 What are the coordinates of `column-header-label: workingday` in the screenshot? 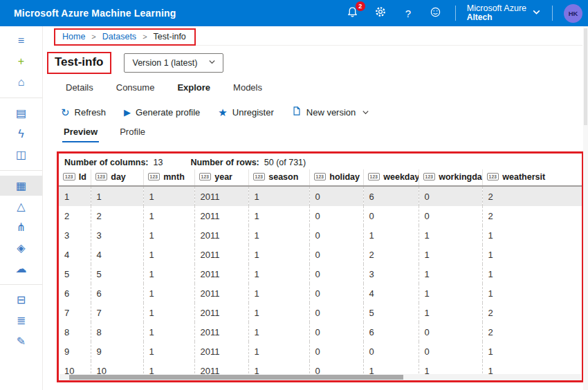 It's located at (461, 177).